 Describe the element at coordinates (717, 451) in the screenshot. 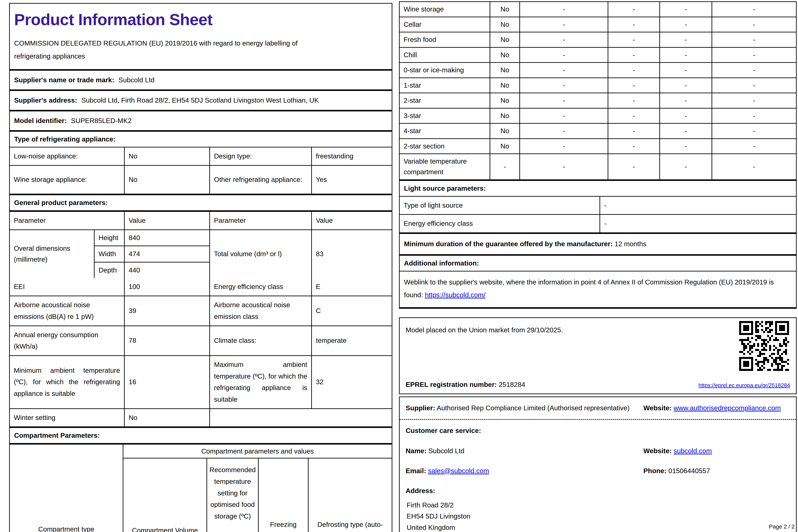

I see `care-website-cell: Website: subcold.com` at that location.